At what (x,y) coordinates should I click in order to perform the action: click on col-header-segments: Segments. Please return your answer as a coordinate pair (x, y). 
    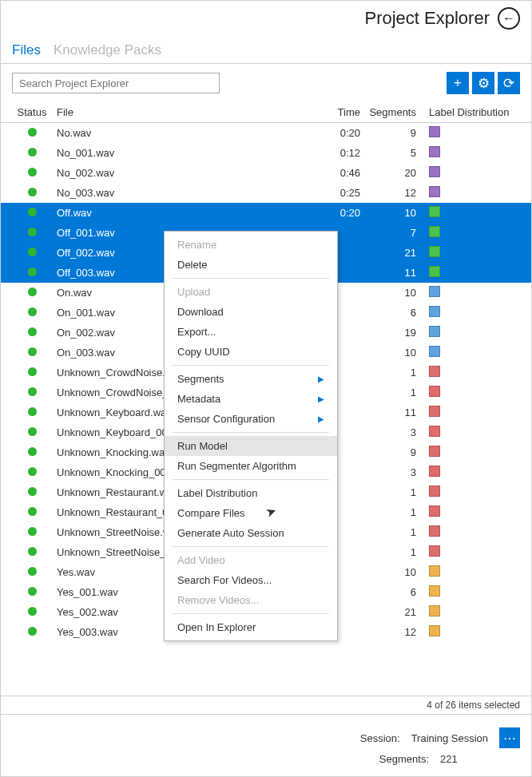
    Looking at the image, I should click on (392, 112).